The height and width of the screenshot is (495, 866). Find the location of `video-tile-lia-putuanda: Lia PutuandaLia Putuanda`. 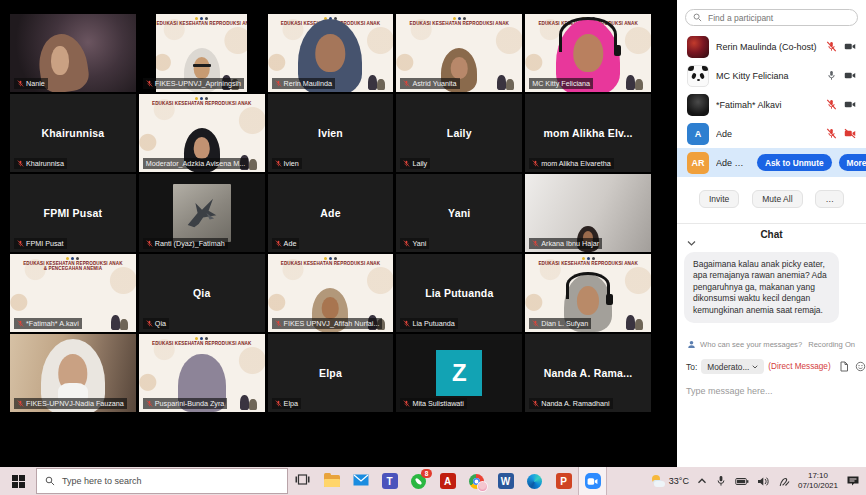

video-tile-lia-putuanda: Lia PutuandaLia Putuanda is located at coordinates (459, 293).